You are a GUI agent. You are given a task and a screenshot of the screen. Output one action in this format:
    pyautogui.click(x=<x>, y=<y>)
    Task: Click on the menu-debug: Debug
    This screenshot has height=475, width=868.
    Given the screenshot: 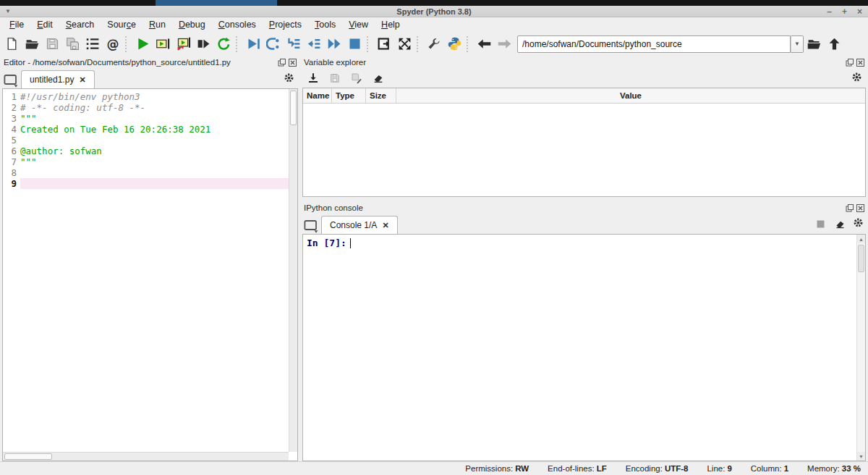 What is the action you would take?
    pyautogui.click(x=192, y=25)
    